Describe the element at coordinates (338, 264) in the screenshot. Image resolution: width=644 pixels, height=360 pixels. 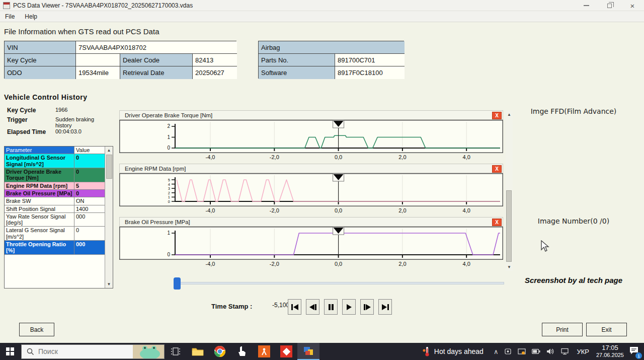
I see `svg-text: 0,0` at that location.